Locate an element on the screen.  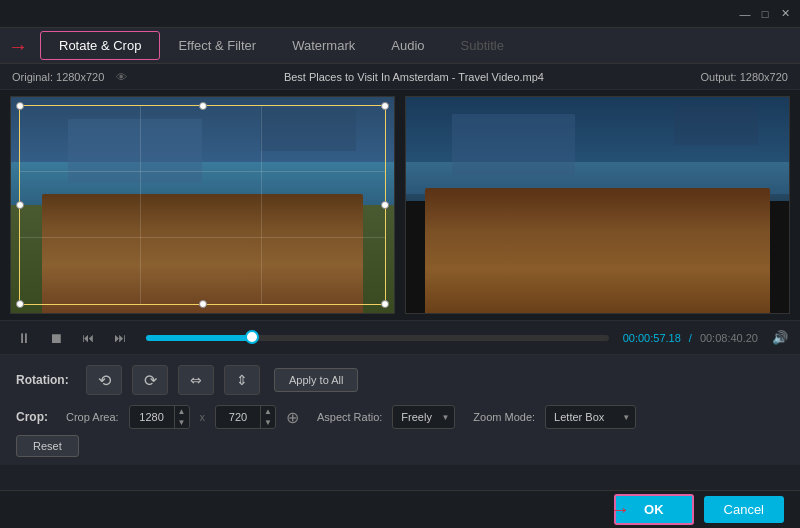
crop-height-input-wrap: ▲ ▼ is located at coordinates (246, 417).